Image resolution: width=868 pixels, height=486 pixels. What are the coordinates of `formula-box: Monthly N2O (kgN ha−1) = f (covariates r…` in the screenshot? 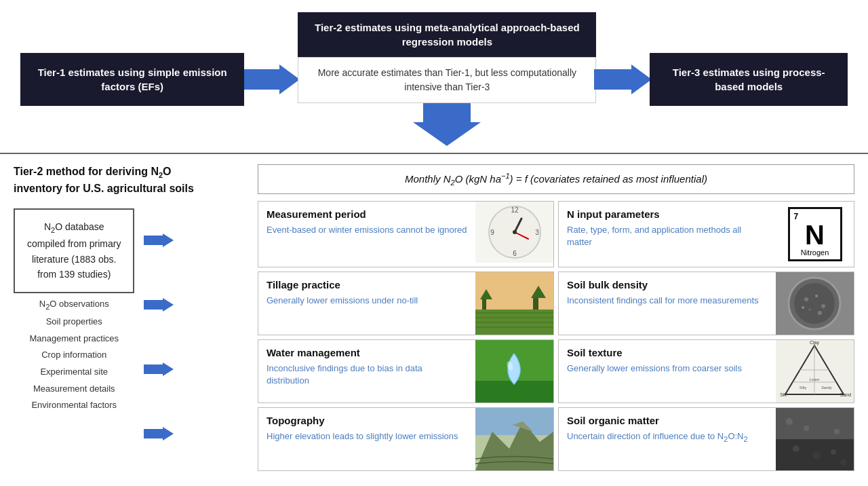 It's located at (556, 179).